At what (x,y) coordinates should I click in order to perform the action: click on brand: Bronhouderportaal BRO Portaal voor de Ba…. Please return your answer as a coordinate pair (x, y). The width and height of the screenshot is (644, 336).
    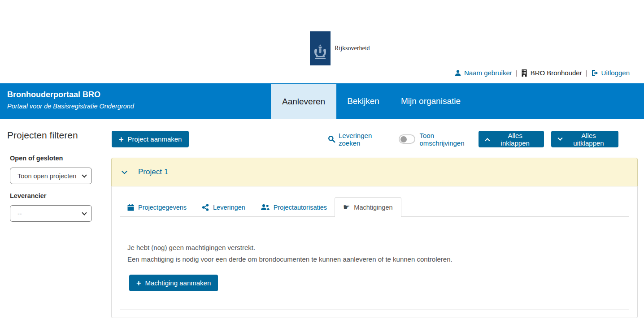
    Looking at the image, I should click on (71, 100).